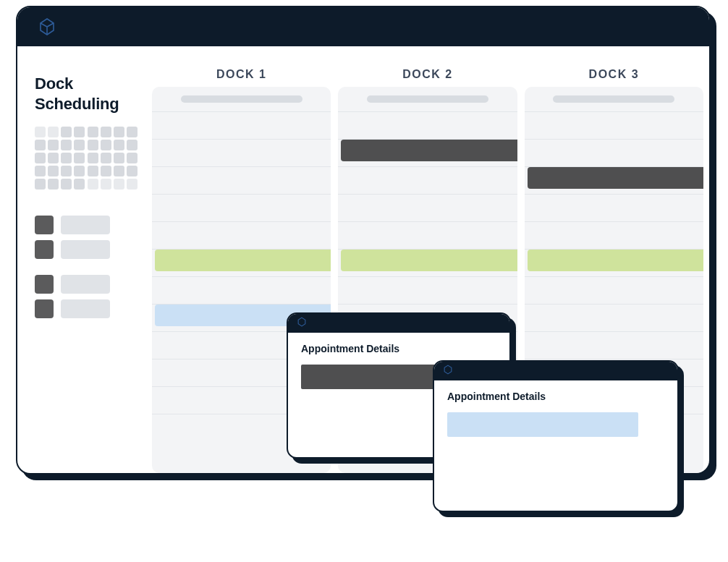  Describe the element at coordinates (543, 425) in the screenshot. I see `appointment-detail-bar` at that location.